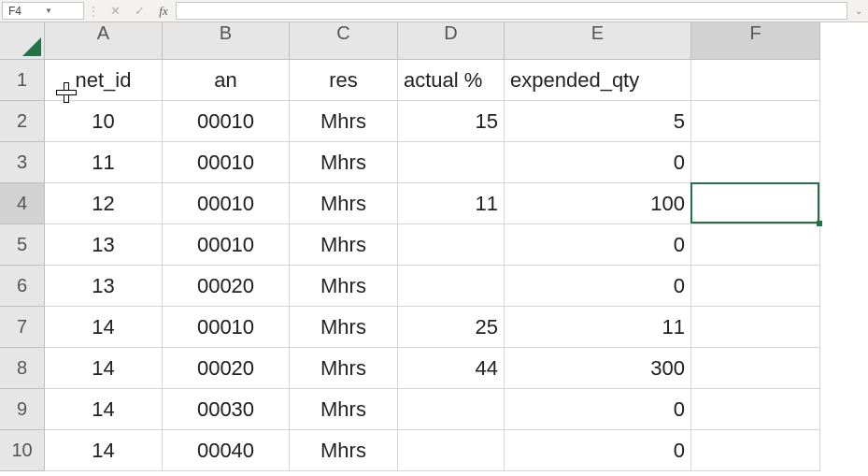 Image resolution: width=868 pixels, height=476 pixels. I want to click on column-header-A: A, so click(104, 41).